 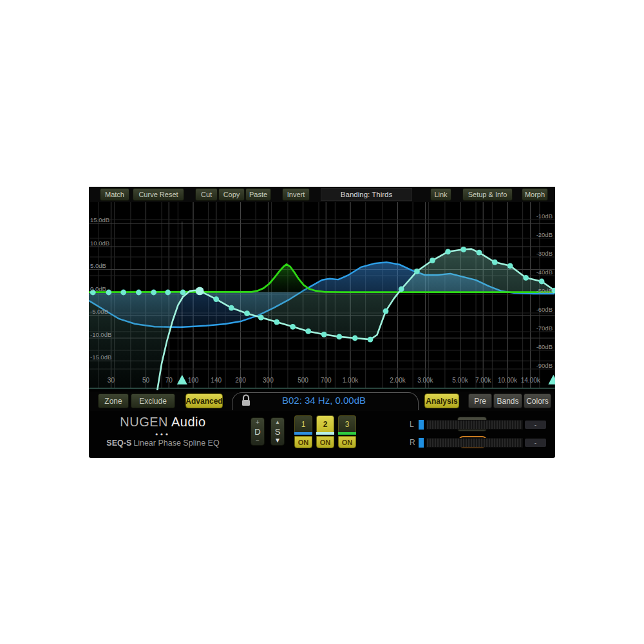 What do you see at coordinates (325, 431) in the screenshot?
I see `band-button-2: 2 ON` at bounding box center [325, 431].